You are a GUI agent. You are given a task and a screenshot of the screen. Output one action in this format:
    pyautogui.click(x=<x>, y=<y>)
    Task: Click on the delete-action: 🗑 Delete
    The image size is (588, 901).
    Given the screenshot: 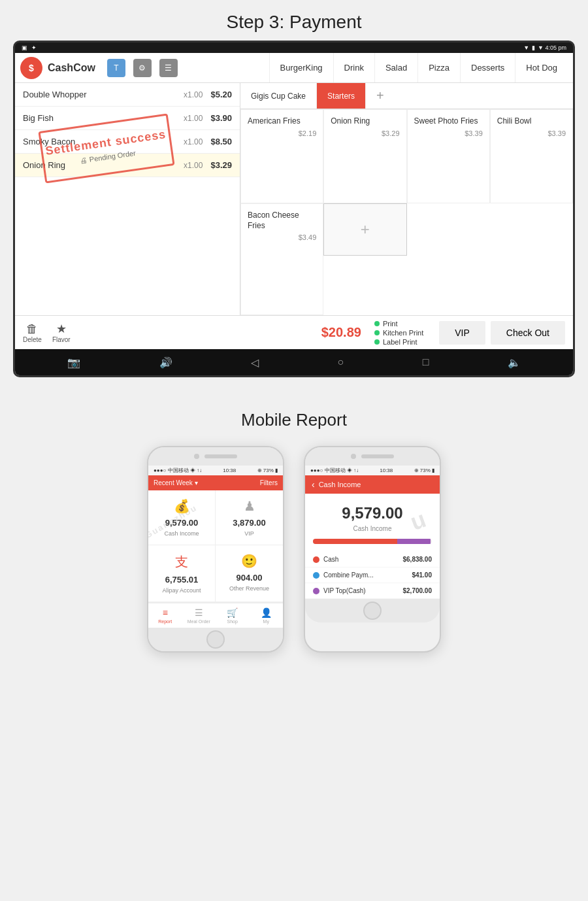 What is the action you would take?
    pyautogui.click(x=33, y=333)
    